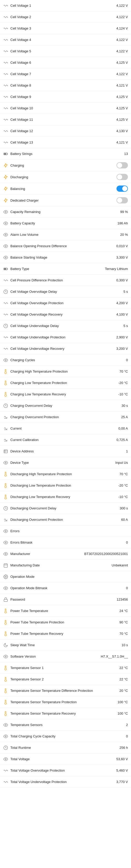 The width and height of the screenshot is (131, 868). What do you see at coordinates (123, 429) in the screenshot?
I see `value-current: 0,00 A` at bounding box center [123, 429].